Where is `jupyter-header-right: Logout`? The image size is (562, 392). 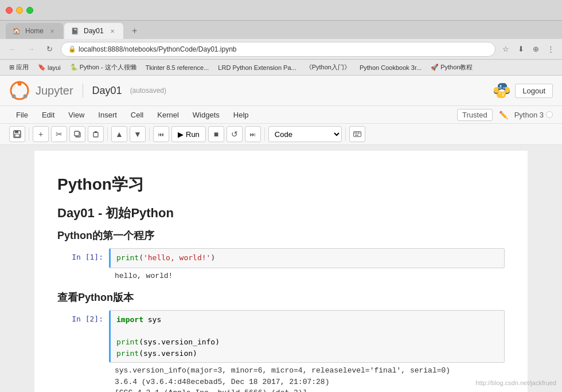 jupyter-header-right: Logout is located at coordinates (523, 91).